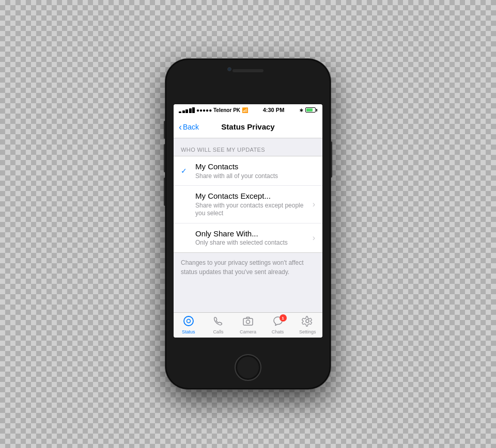  What do you see at coordinates (189, 332) in the screenshot?
I see `status-tab-label: Status` at bounding box center [189, 332].